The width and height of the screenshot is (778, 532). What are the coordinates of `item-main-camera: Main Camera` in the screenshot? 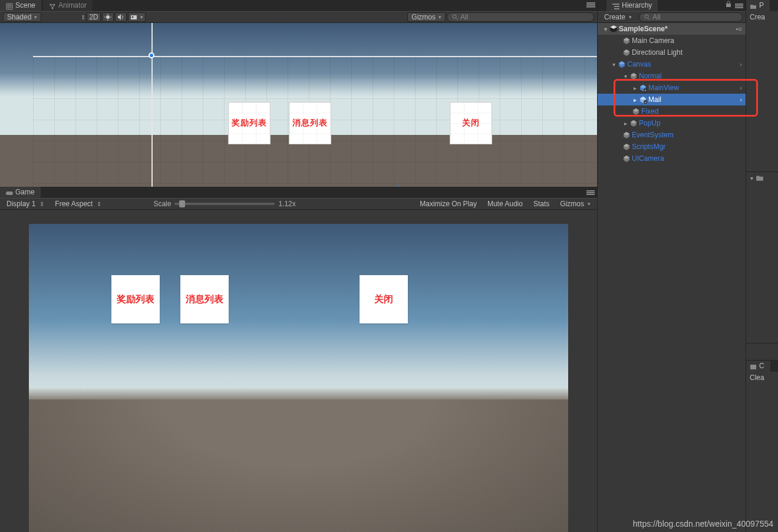 It's located at (672, 41).